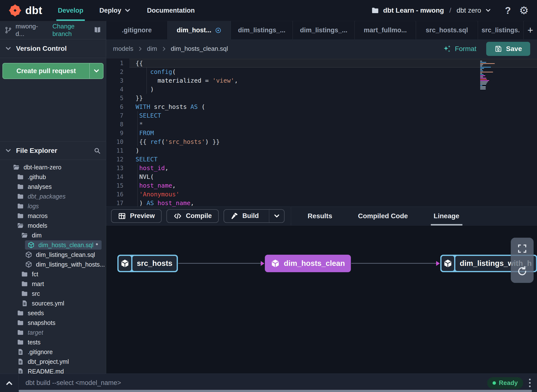 This screenshot has height=392, width=537. Describe the element at coordinates (110, 11) in the screenshot. I see `nav-label: Deploy` at that location.